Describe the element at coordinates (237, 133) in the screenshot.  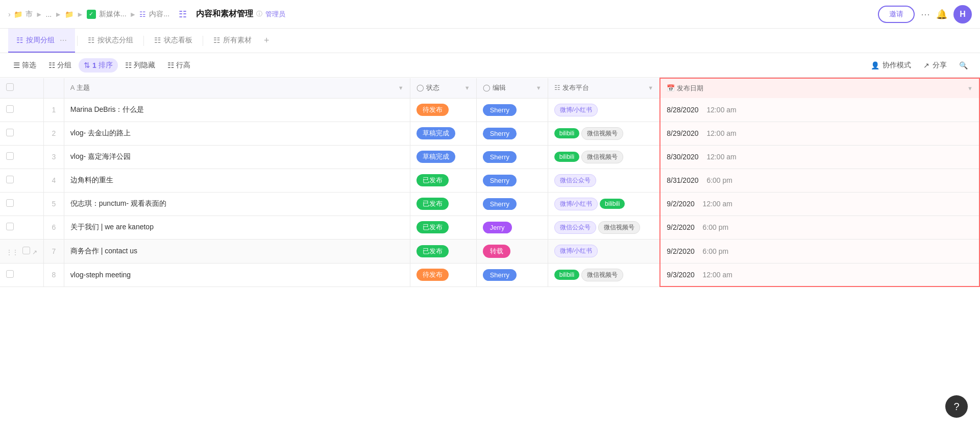
I see `row-title: vlog- 去金山的路上` at that location.